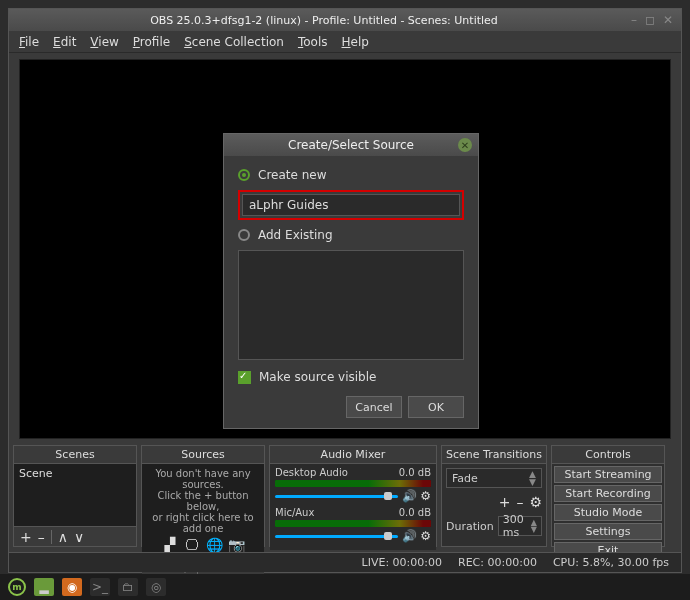 The height and width of the screenshot is (600, 690). I want to click on make-visible-checkbox, so click(244, 378).